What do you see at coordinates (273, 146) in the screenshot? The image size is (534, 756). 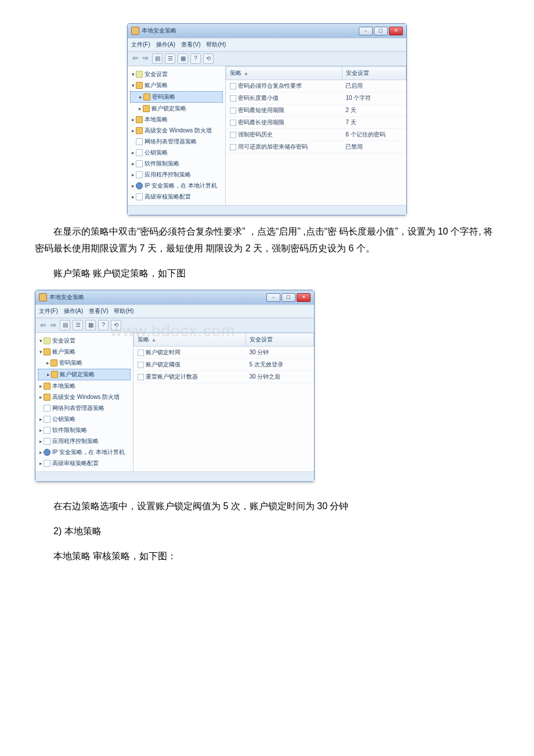 I see `policy-name: 用可还原的加密来储存密码` at bounding box center [273, 146].